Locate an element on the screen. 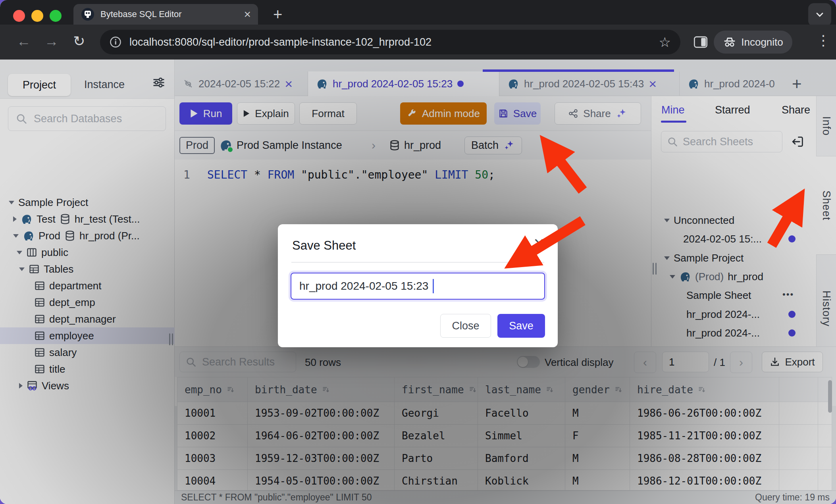 This screenshot has width=836, height=504. maximize-window-button is located at coordinates (56, 16).